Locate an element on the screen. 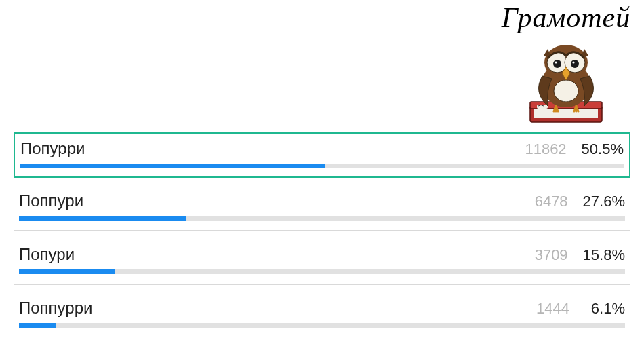 The width and height of the screenshot is (644, 340). option-label: Попури is located at coordinates (47, 254).